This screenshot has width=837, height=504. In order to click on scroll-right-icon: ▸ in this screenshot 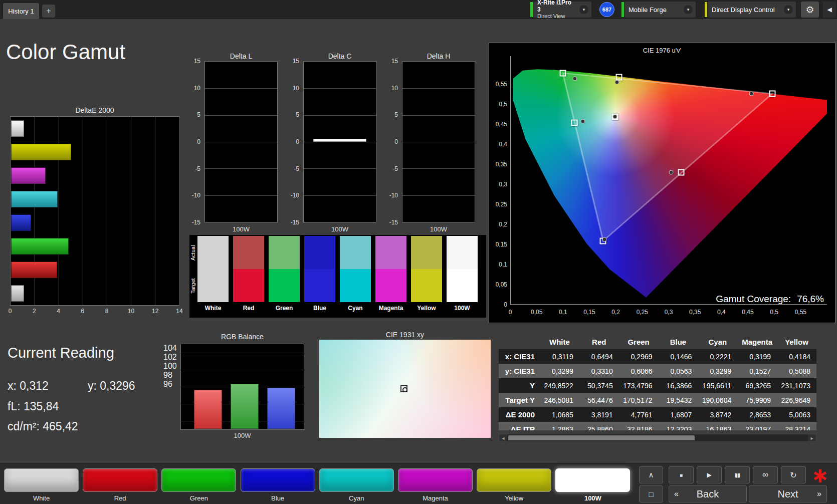, I will do `click(812, 438)`.